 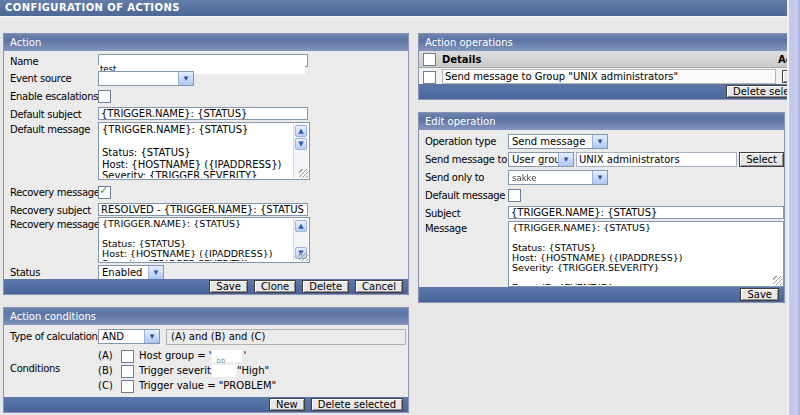 What do you see at coordinates (607, 60) in the screenshot?
I see `details-column-header: Details` at bounding box center [607, 60].